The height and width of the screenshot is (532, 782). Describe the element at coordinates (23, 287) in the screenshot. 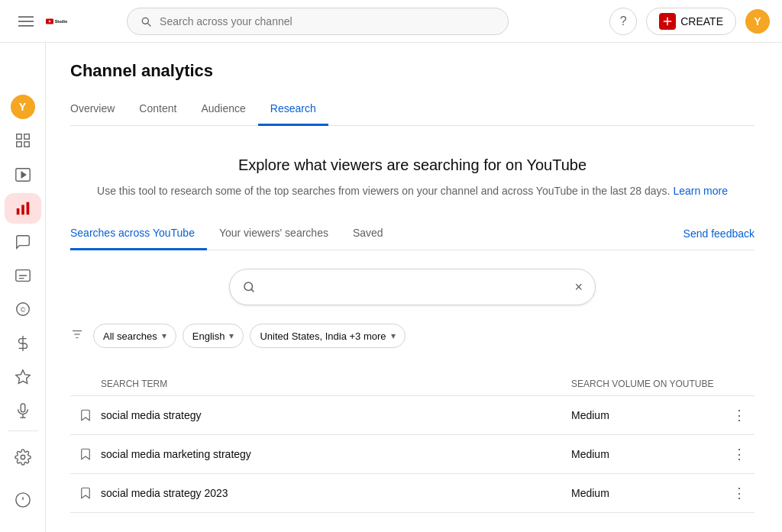

I see `sidebar: Y ©` at that location.